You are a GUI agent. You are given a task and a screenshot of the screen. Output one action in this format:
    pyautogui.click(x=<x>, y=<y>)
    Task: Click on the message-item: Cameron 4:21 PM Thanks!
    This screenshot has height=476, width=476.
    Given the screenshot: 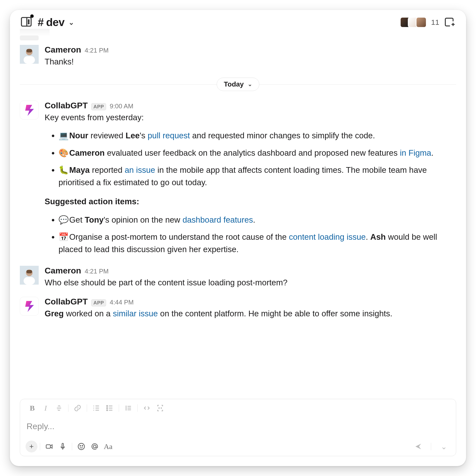 What is the action you would take?
    pyautogui.click(x=238, y=57)
    